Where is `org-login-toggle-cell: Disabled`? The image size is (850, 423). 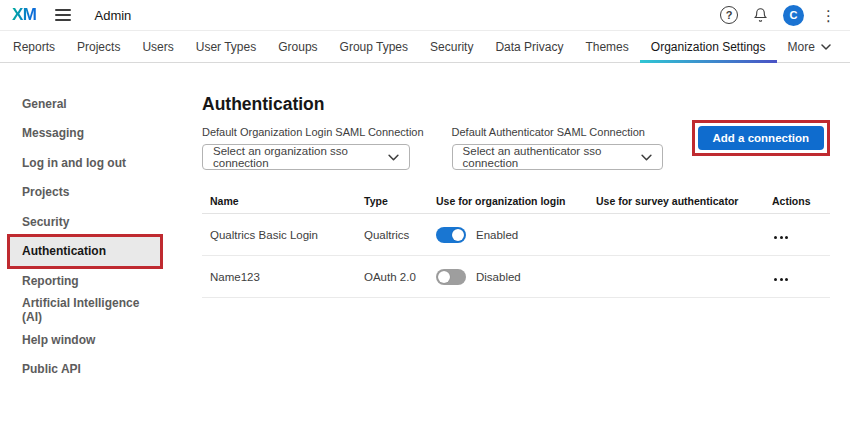
org-login-toggle-cell: Disabled is located at coordinates (514, 277).